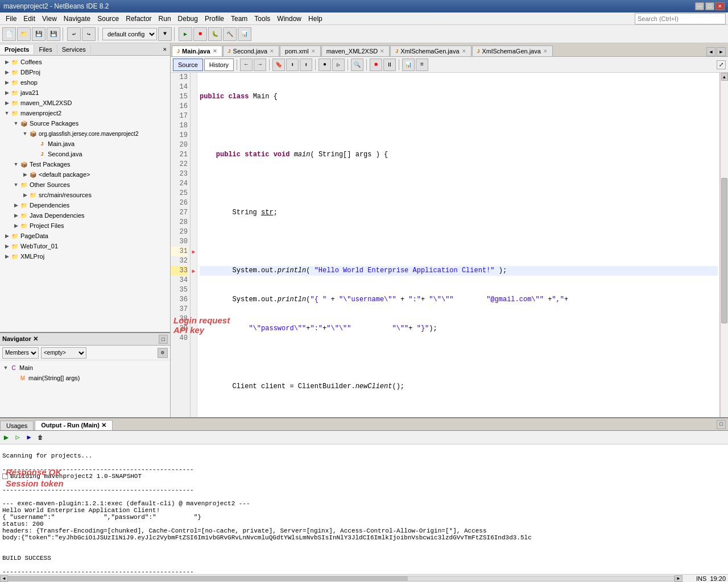  I want to click on stop-run: ■, so click(376, 65).